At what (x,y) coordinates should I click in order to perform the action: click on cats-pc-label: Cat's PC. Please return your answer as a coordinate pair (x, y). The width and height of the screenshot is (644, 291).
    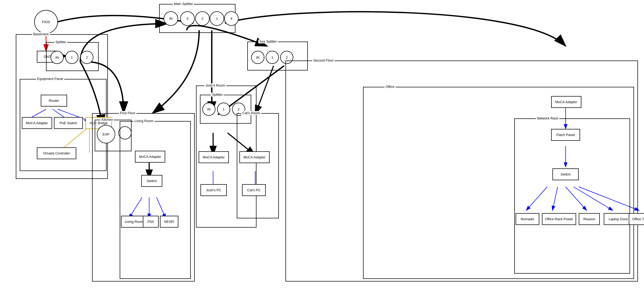
    Looking at the image, I should click on (254, 190).